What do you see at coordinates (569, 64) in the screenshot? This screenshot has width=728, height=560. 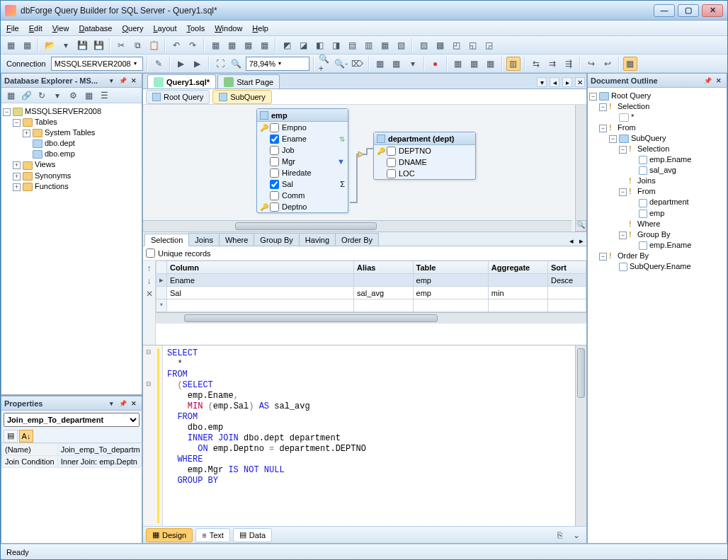 I see `relation-icon: ⇶` at bounding box center [569, 64].